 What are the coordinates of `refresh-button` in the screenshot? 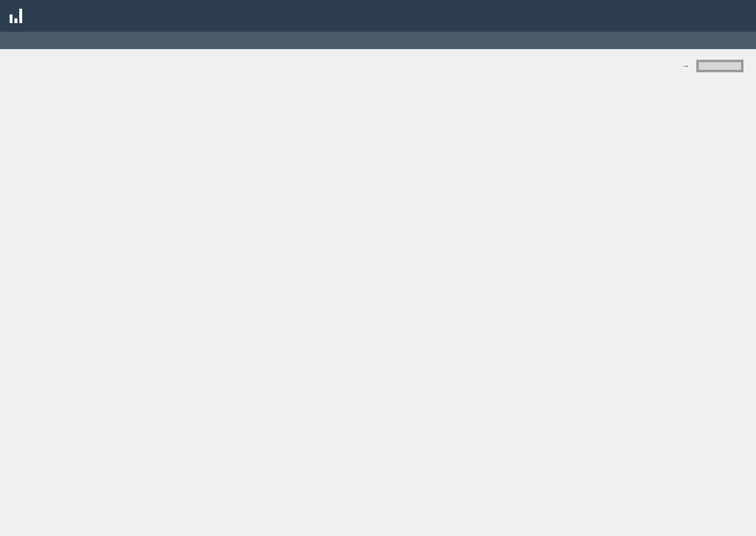 It's located at (720, 66).